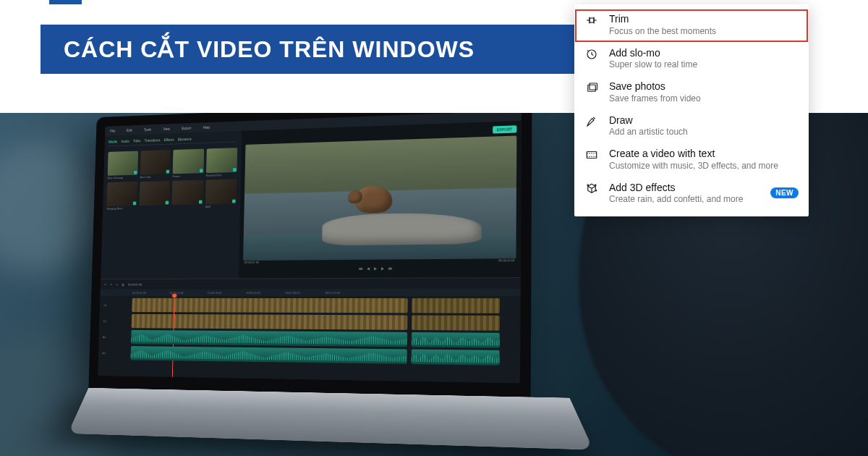  Describe the element at coordinates (311, 284) in the screenshot. I see `timeline-toolbar: ↶ ↷ ✂ 🗑 00:00:02:08` at that location.